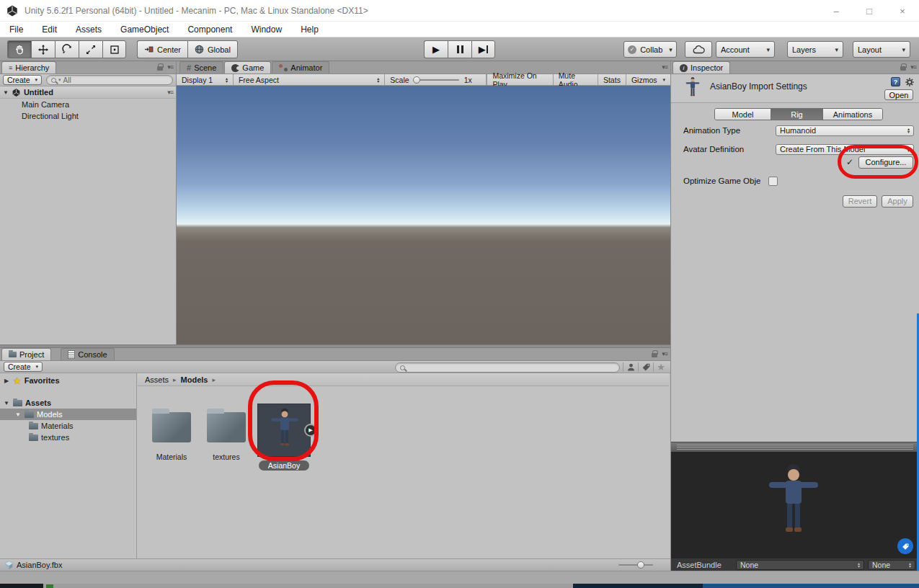 Image resolution: width=919 pixels, height=588 pixels. What do you see at coordinates (611, 79) in the screenshot?
I see `stats-button: Stats` at bounding box center [611, 79].